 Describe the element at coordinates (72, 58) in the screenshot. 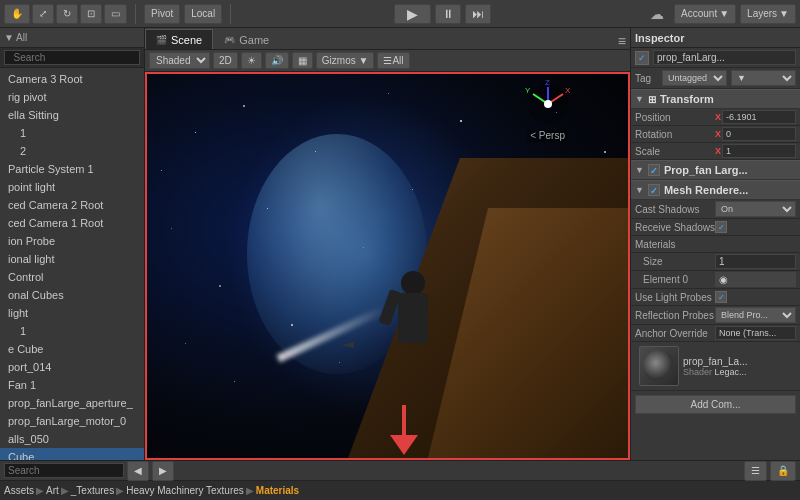

I see `hierarchy-search-input` at that location.